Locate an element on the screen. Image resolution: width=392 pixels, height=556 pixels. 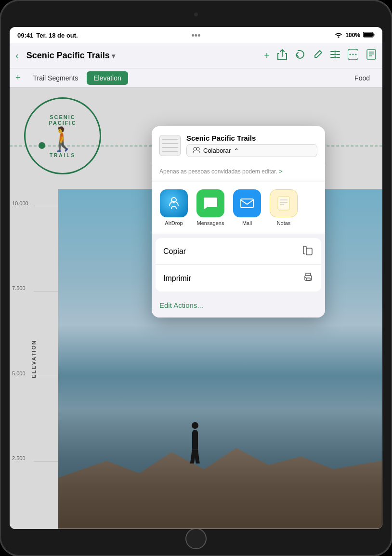
copy-label: Copiar is located at coordinates (174, 252).